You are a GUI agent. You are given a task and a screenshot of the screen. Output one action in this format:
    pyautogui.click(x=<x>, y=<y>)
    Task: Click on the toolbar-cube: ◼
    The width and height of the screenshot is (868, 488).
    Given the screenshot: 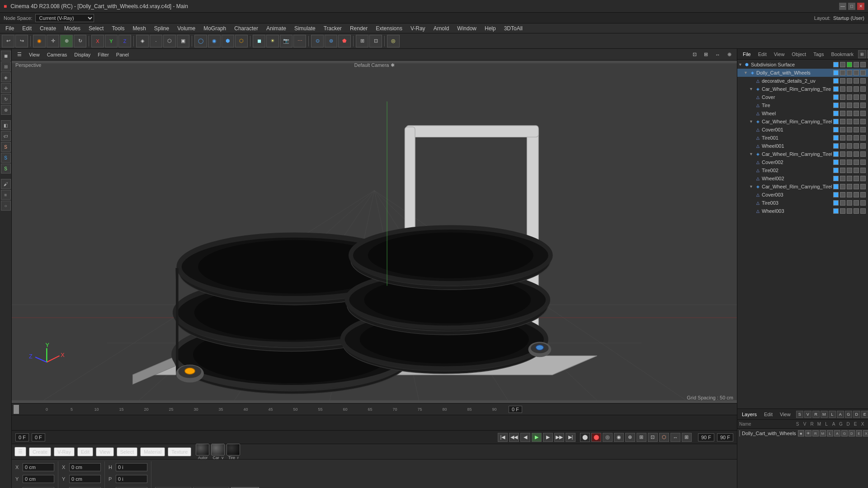 What is the action you would take?
    pyautogui.click(x=259, y=41)
    